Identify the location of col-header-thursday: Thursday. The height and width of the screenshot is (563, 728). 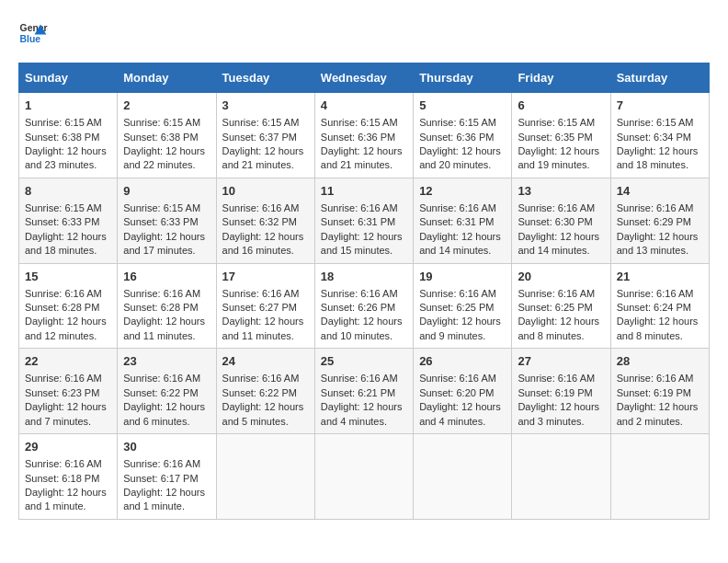
(463, 78).